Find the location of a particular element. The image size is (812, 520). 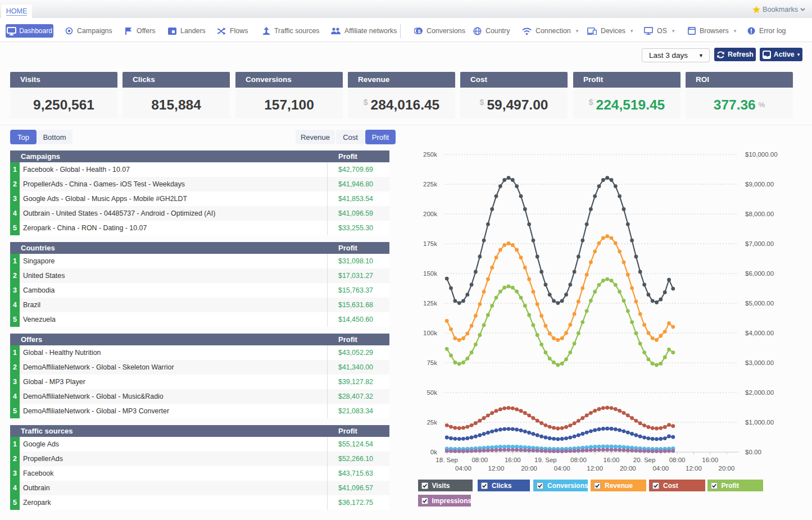

svg-text: $8,000.00 is located at coordinates (760, 214).